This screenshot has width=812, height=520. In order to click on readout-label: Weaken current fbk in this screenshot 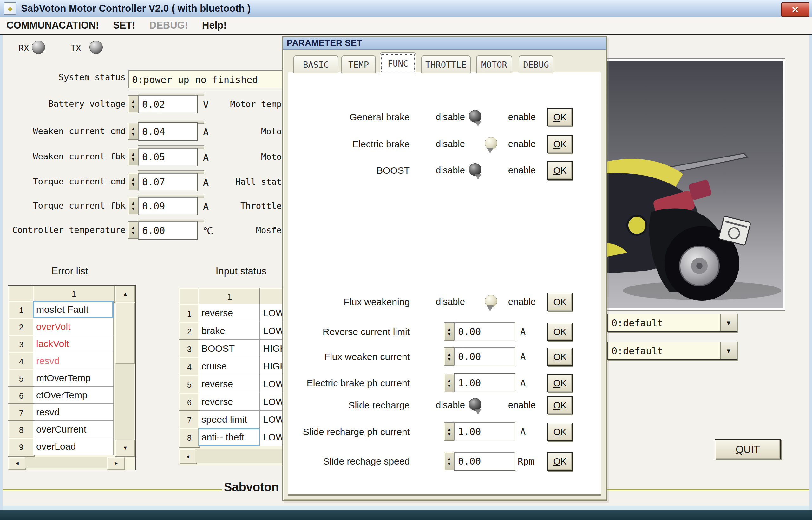, I will do `click(66, 157)`.